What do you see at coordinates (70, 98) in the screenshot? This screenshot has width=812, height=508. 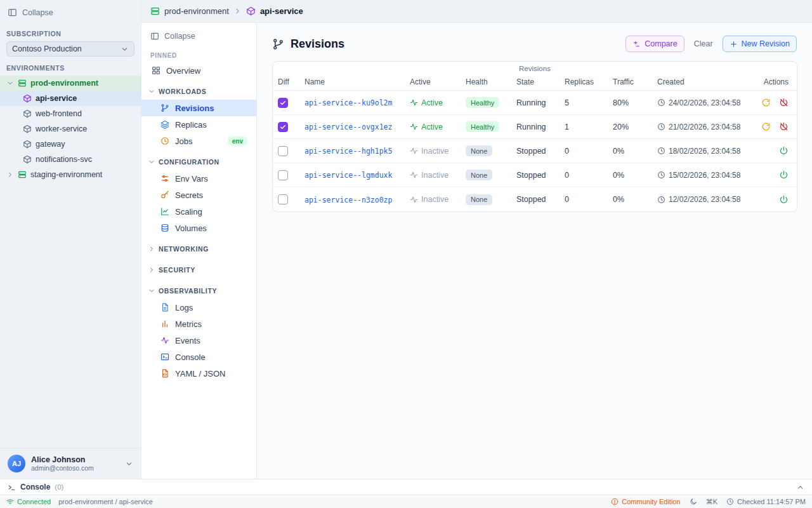 I see `tree-item: api-service` at bounding box center [70, 98].